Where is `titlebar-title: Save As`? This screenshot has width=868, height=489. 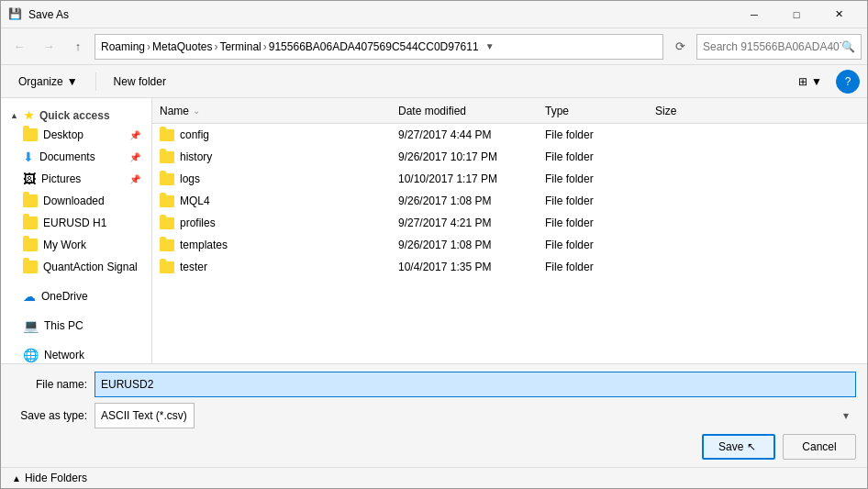
titlebar-title: Save As is located at coordinates (381, 15).